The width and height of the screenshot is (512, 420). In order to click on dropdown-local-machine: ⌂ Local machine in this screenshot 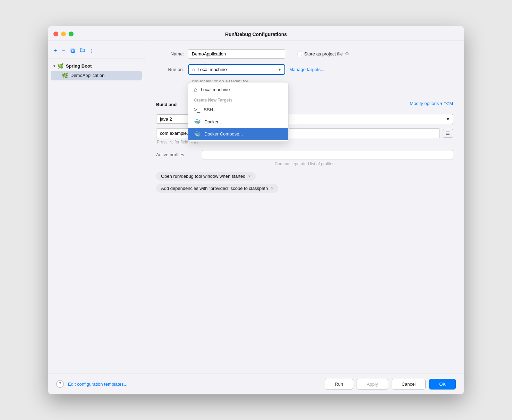, I will do `click(238, 90)`.